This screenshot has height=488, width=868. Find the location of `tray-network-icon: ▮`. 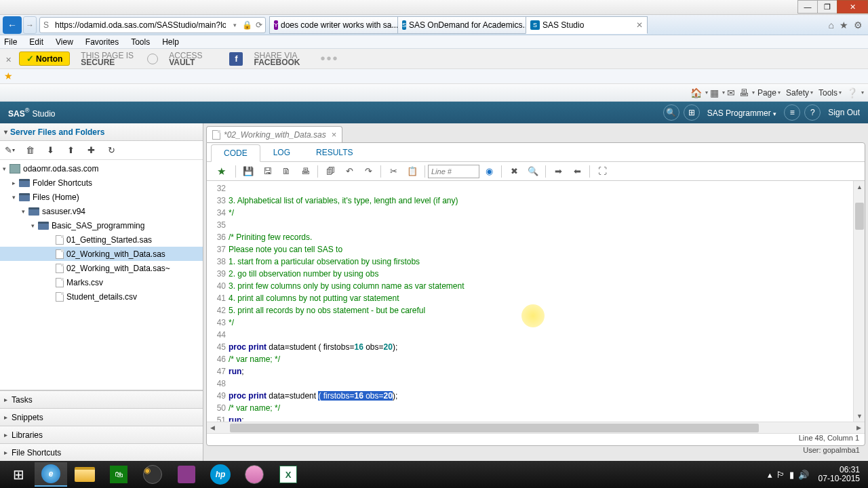

tray-network-icon: ▮ is located at coordinates (792, 474).